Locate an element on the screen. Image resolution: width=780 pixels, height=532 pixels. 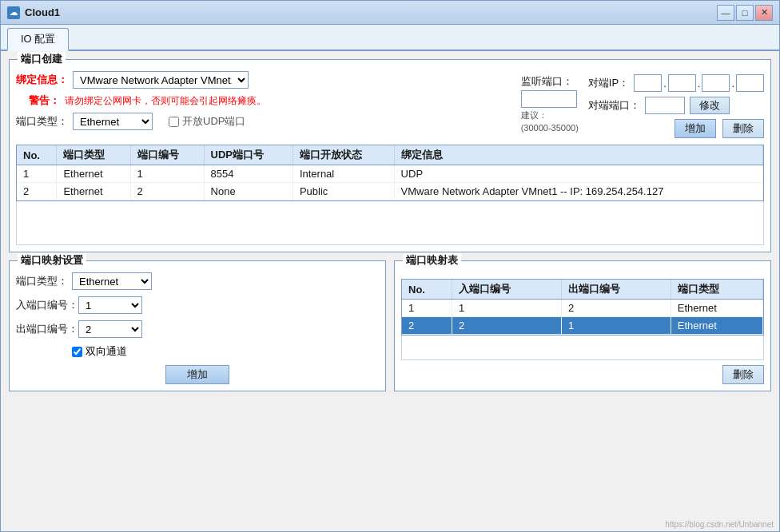
port-type-label: 端口类型： is located at coordinates (42, 121).